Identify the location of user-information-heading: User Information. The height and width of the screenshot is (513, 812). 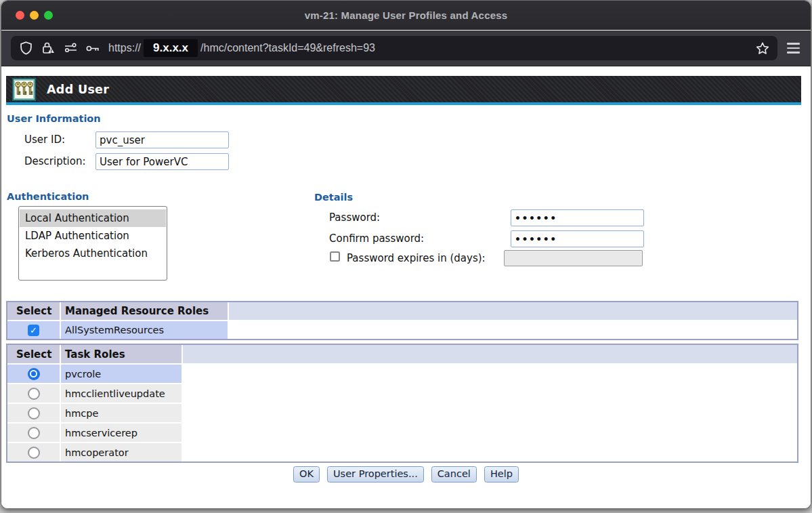
(54, 119).